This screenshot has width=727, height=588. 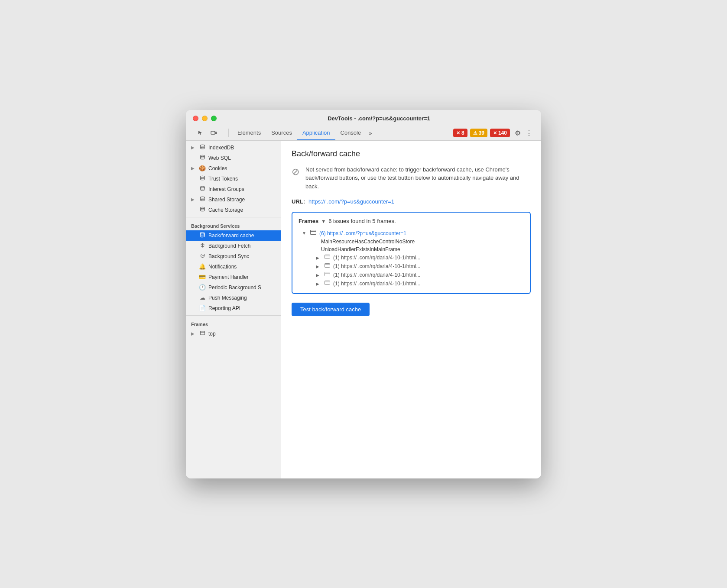 What do you see at coordinates (411, 258) in the screenshot?
I see `sub-frame-row-1: ▶ (1) https:// .com/rq/darla/4-10-1/html…` at bounding box center [411, 258].